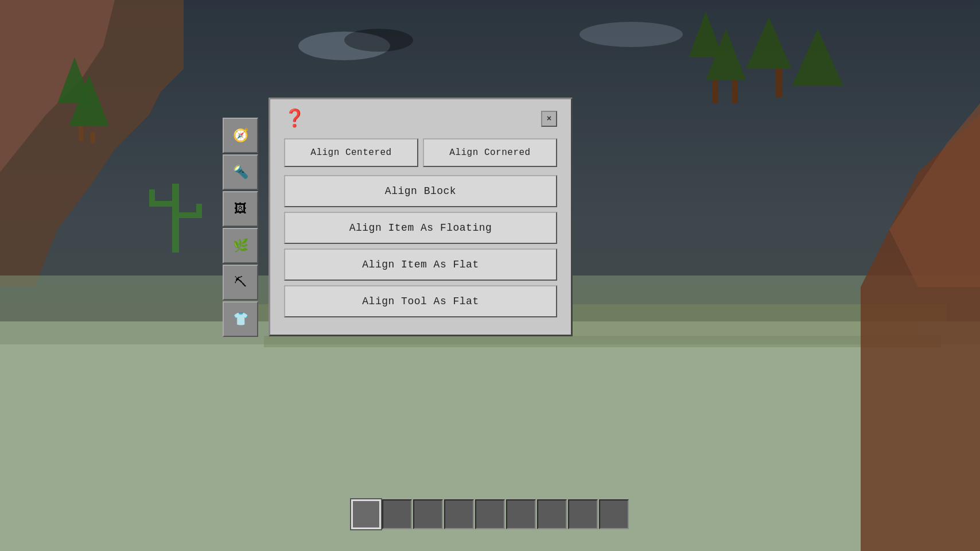  What do you see at coordinates (421, 119) in the screenshot?
I see `dialog-header: ❓ ×` at bounding box center [421, 119].